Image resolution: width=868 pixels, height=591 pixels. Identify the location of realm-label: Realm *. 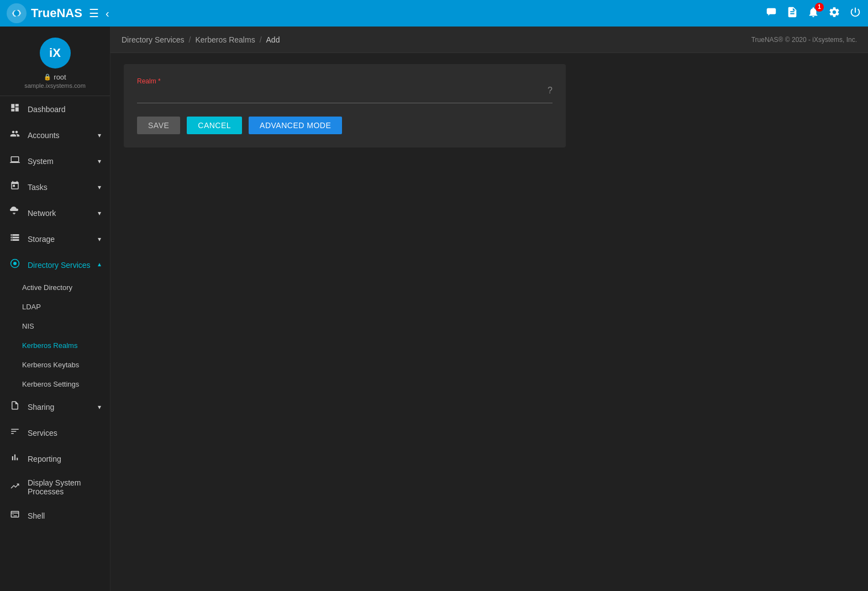
(345, 81).